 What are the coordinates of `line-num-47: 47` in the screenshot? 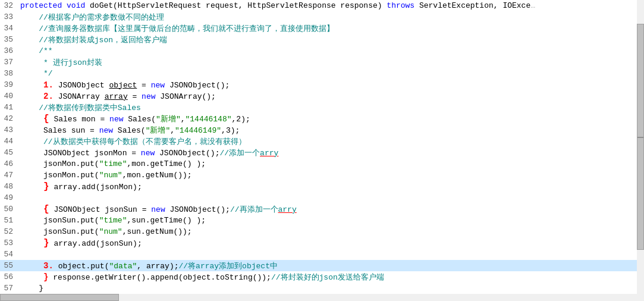 It's located at (11, 175).